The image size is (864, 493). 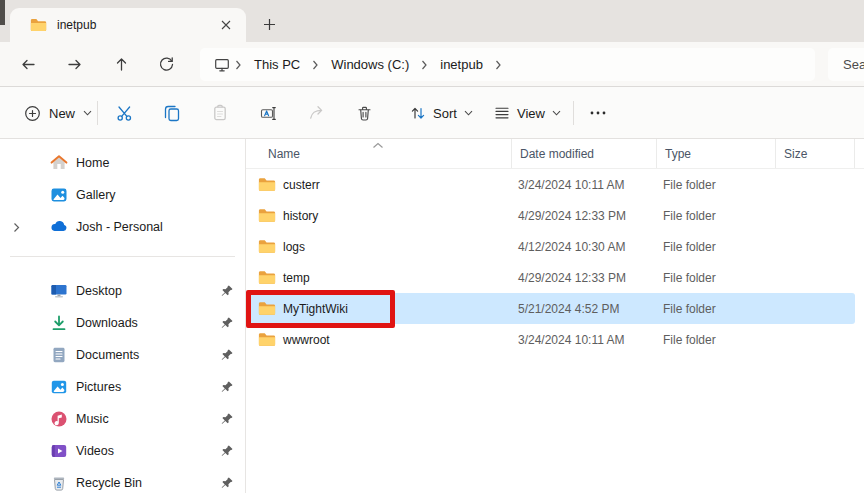 What do you see at coordinates (502, 113) in the screenshot?
I see `view-icon` at bounding box center [502, 113].